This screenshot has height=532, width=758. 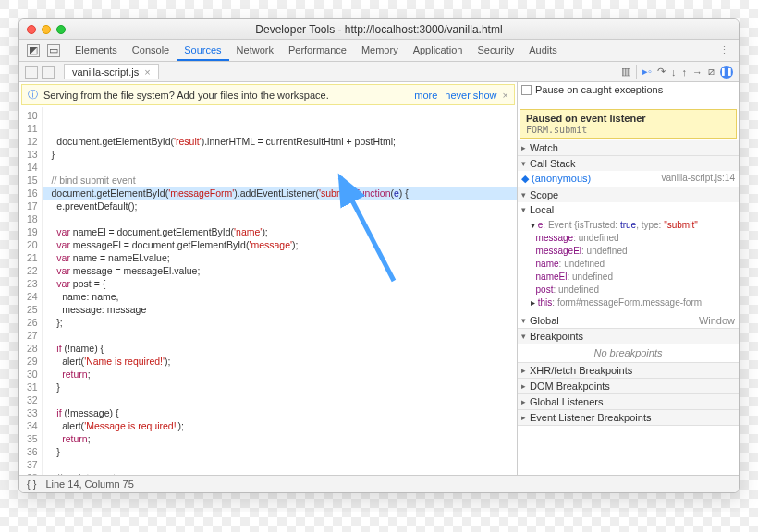 What do you see at coordinates (105, 72) in the screenshot?
I see `file-tab-label: vanilla-script.js` at bounding box center [105, 72].